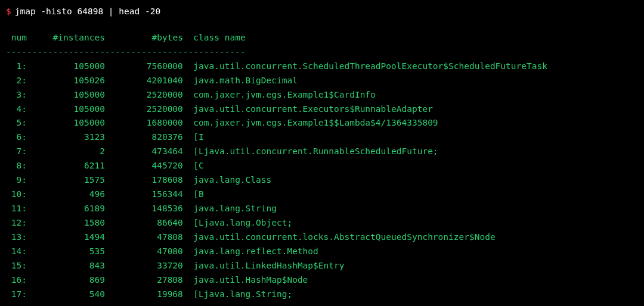  What do you see at coordinates (88, 11) in the screenshot?
I see `command-text: jmap -histo 64898 | head -20` at bounding box center [88, 11].